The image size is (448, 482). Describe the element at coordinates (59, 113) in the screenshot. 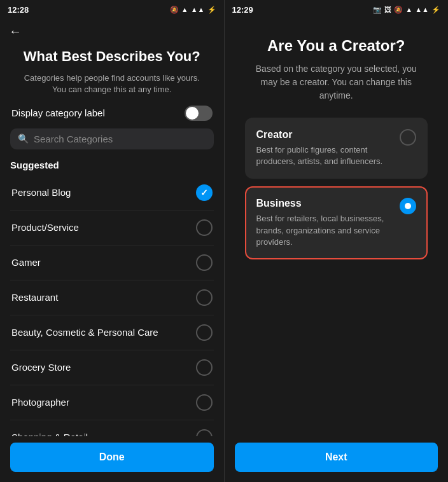

I see `toggle-label: Display category label` at that location.